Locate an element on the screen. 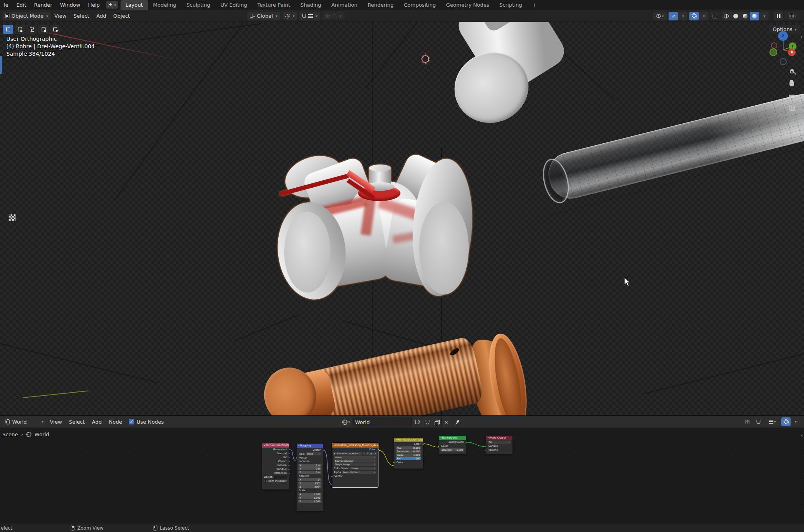 The height and width of the screenshot is (532, 804). viewport-menu-object: Object is located at coordinates (122, 16).